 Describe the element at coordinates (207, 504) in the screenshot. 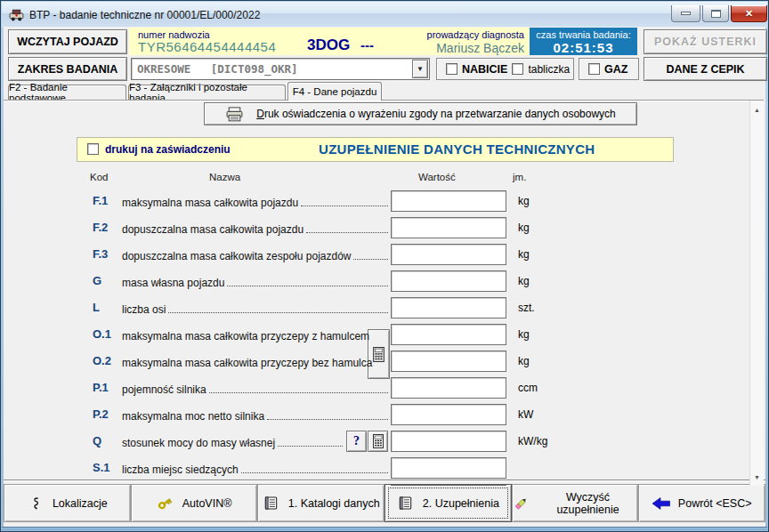

I see `footer-button-label: AutoVIN®` at that location.